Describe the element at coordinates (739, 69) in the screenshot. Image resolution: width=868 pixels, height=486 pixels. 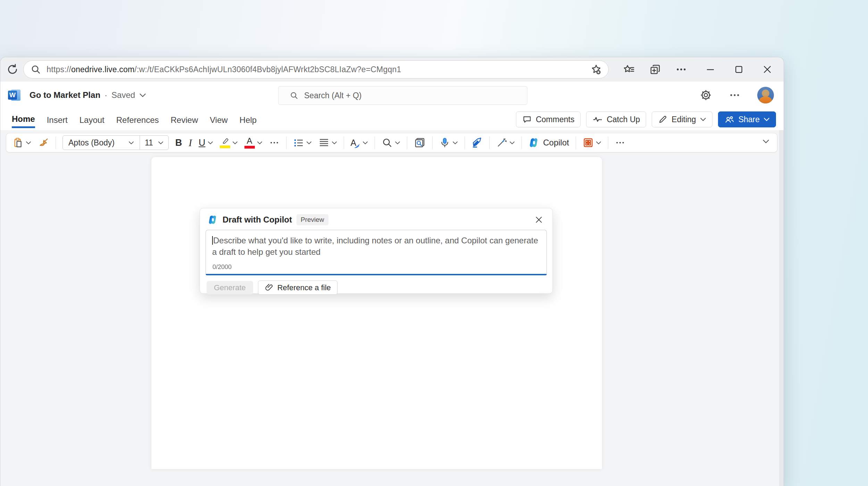
I see `maximize-icon` at that location.